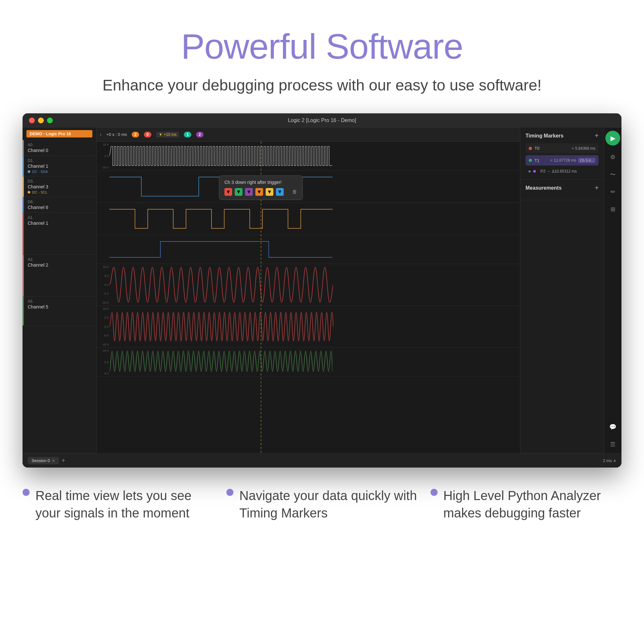  I want to click on y-label-0v: 0 V, so click(103, 156).